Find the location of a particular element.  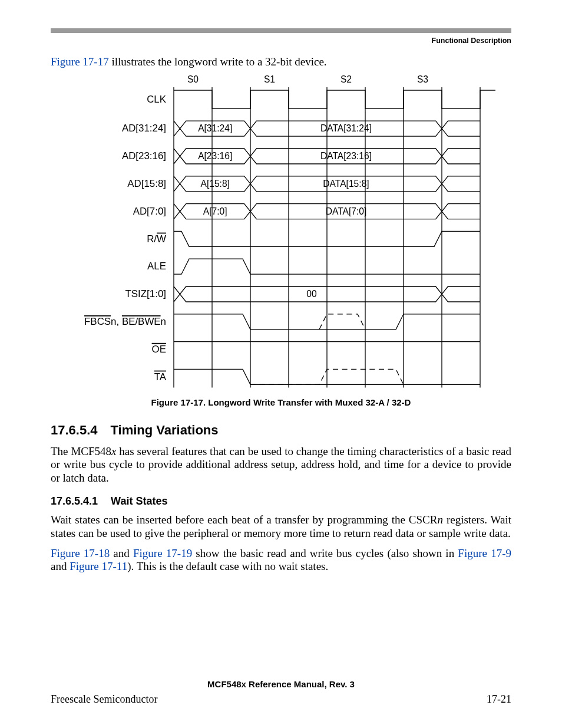

sig-ad23-16-addr: A[23:16] is located at coordinates (215, 156).